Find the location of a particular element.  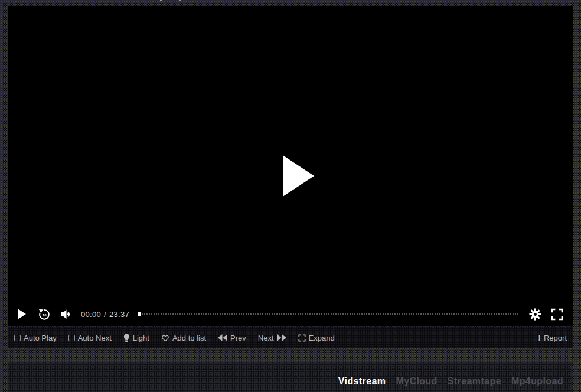

prev-episode-button: Prev is located at coordinates (232, 338).